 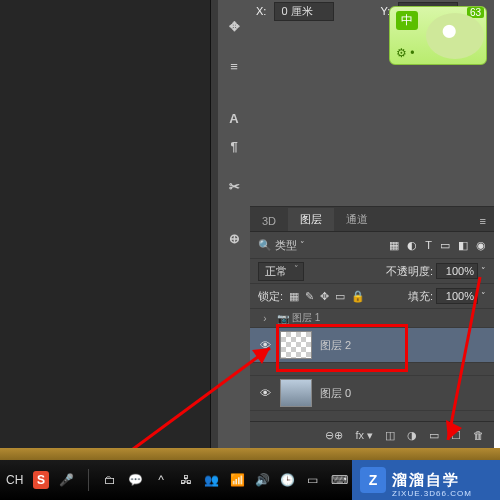 What do you see at coordinates (281, 272) in the screenshot?
I see `blend-mode-select: 正常` at bounding box center [281, 272].